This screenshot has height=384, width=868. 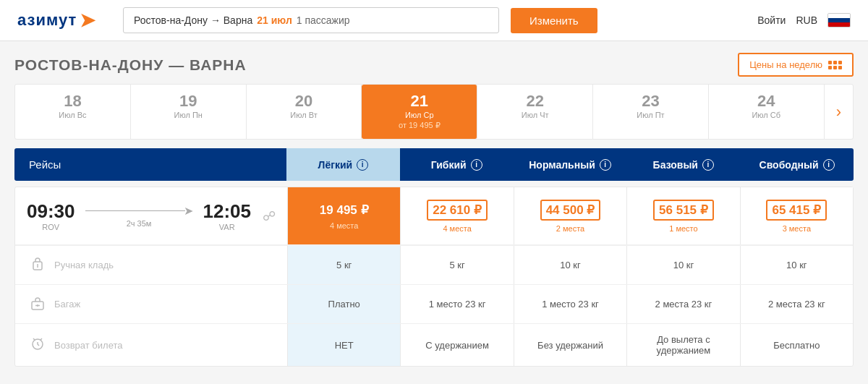 What do you see at coordinates (344, 345) in the screenshot?
I see `baggage-value-2-0: НЕТ` at bounding box center [344, 345].